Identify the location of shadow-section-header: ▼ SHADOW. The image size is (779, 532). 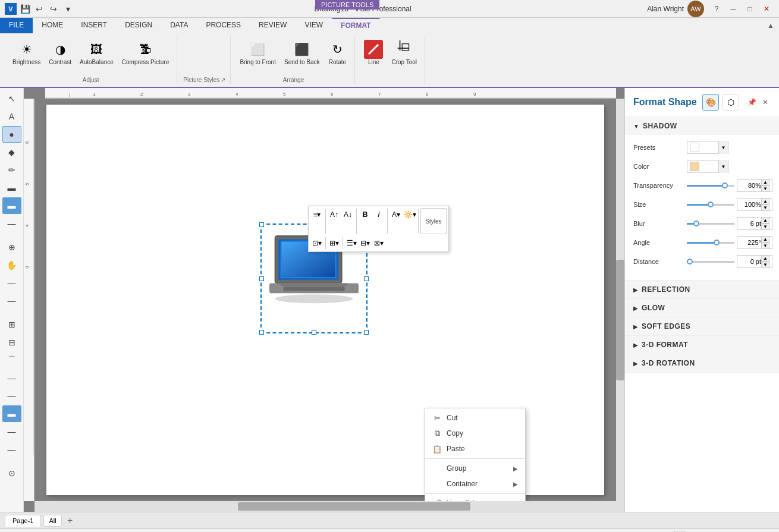
(702, 126).